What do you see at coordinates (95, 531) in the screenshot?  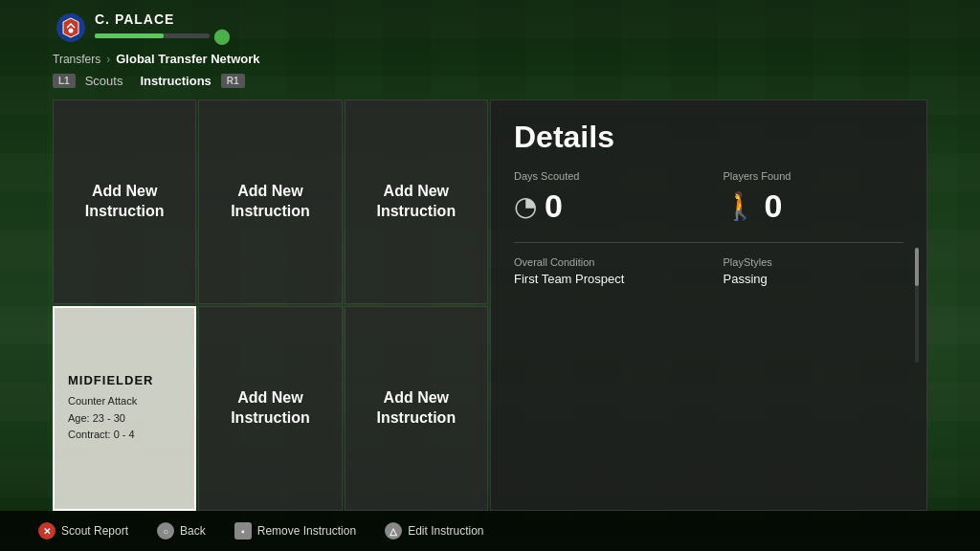 I see `scout-report-label: Scout Report` at bounding box center [95, 531].